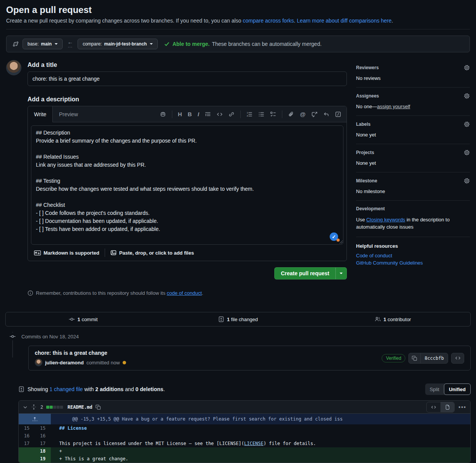 This screenshot has height=463, width=476. What do you see at coordinates (261, 114) in the screenshot?
I see `bullet-list-icon` at bounding box center [261, 114].